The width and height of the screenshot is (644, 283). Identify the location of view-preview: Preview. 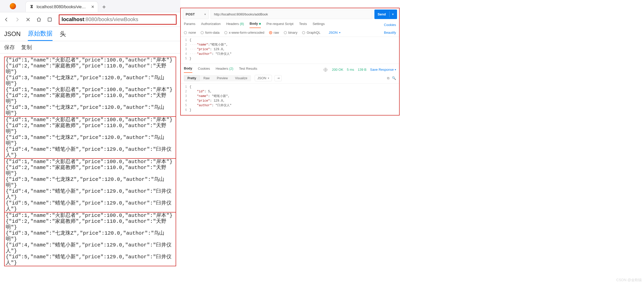
(222, 78).